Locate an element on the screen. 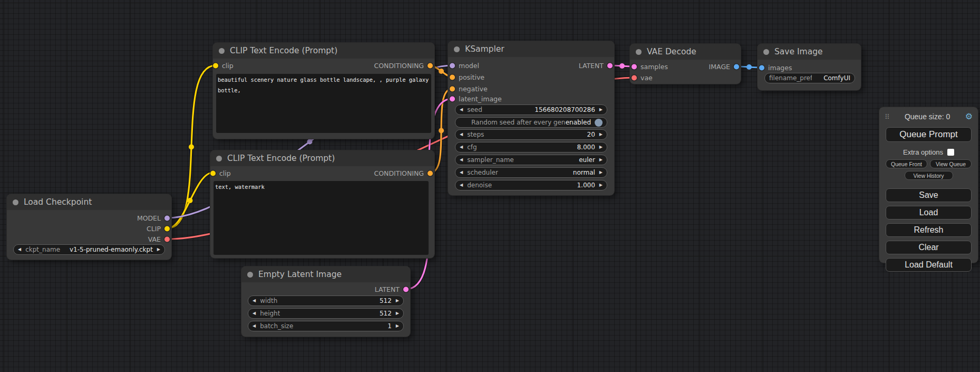 Image resolution: width=980 pixels, height=372 pixels. queue-front-button: Queue Front is located at coordinates (907, 164).